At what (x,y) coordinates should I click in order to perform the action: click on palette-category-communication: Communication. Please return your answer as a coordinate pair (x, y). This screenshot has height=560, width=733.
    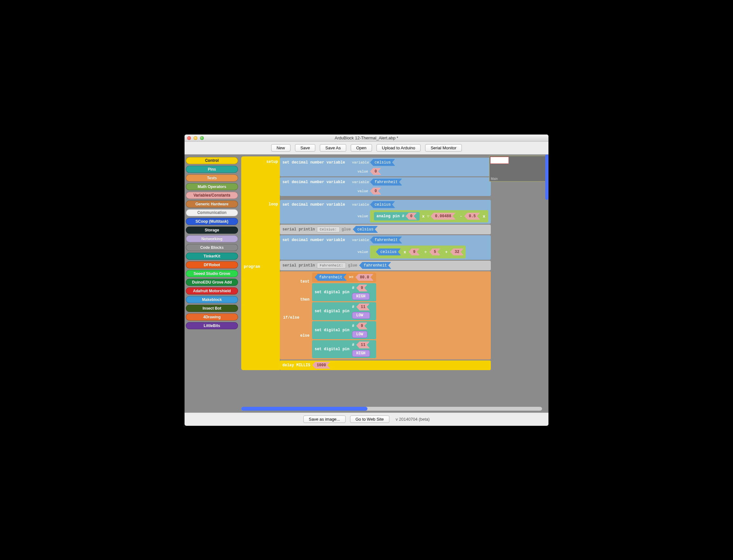
    Looking at the image, I should click on (212, 213).